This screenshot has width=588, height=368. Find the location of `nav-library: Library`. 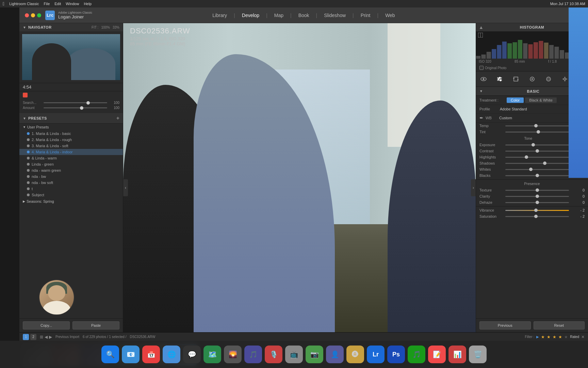

nav-library: Library is located at coordinates (220, 15).